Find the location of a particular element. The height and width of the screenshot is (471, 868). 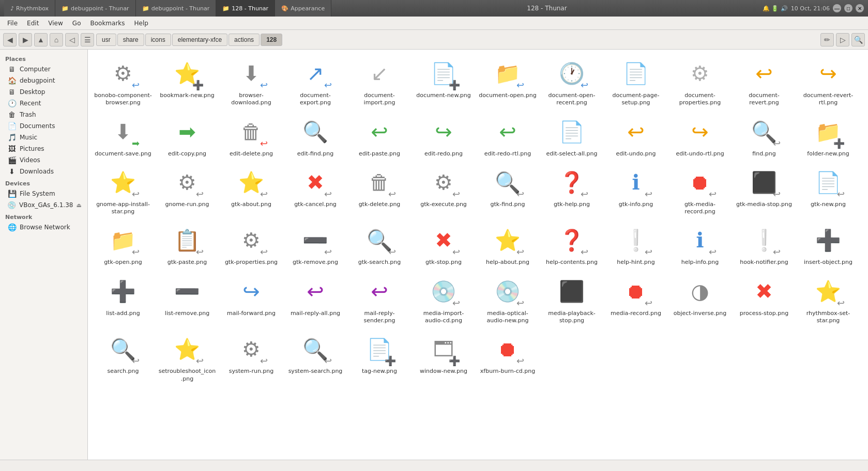

sidebar-item-recent: 🕐 Recent is located at coordinates (43, 103).